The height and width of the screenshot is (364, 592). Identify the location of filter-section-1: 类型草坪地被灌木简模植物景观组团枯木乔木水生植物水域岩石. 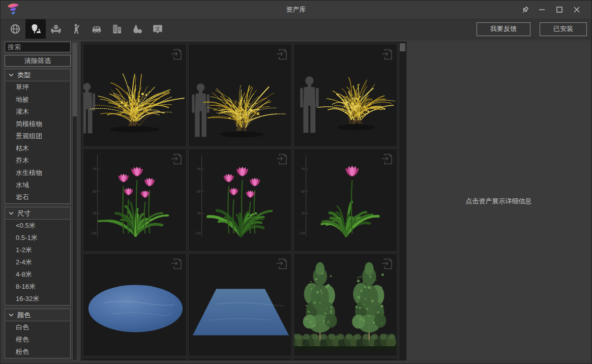
(38, 136).